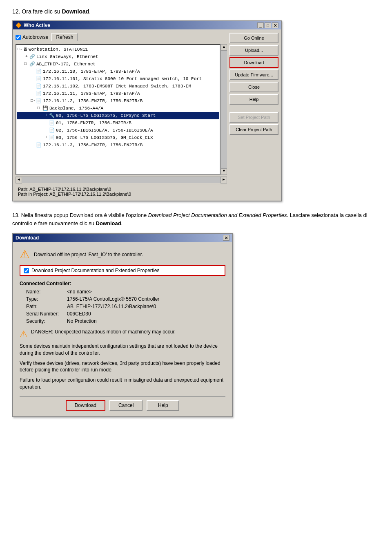  I want to click on autobrowse-checkbox-label: Autobrowse, so click(32, 37).